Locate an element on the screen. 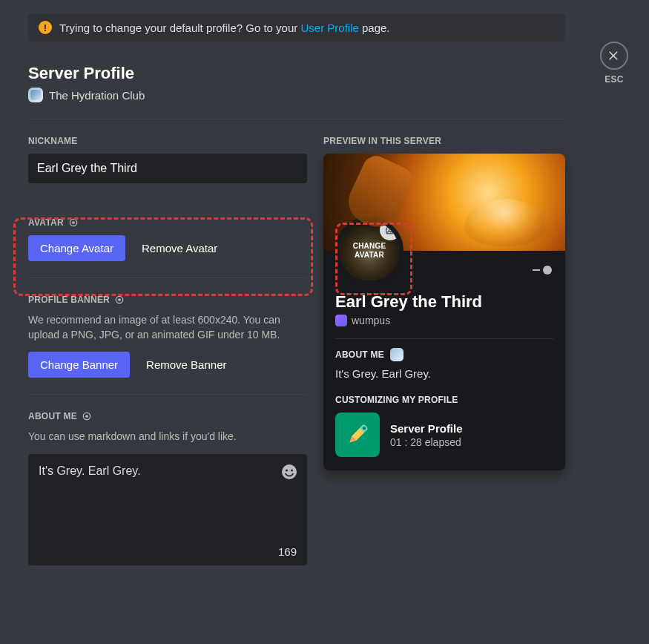 This screenshot has width=649, height=644. char-count: 169 is located at coordinates (288, 552).